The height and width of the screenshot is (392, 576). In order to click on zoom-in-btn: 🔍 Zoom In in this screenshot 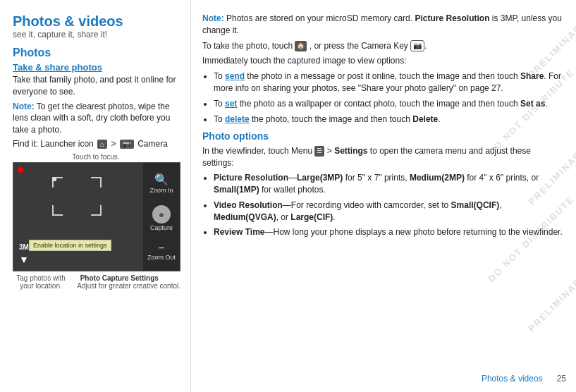, I will do `click(161, 183)`.